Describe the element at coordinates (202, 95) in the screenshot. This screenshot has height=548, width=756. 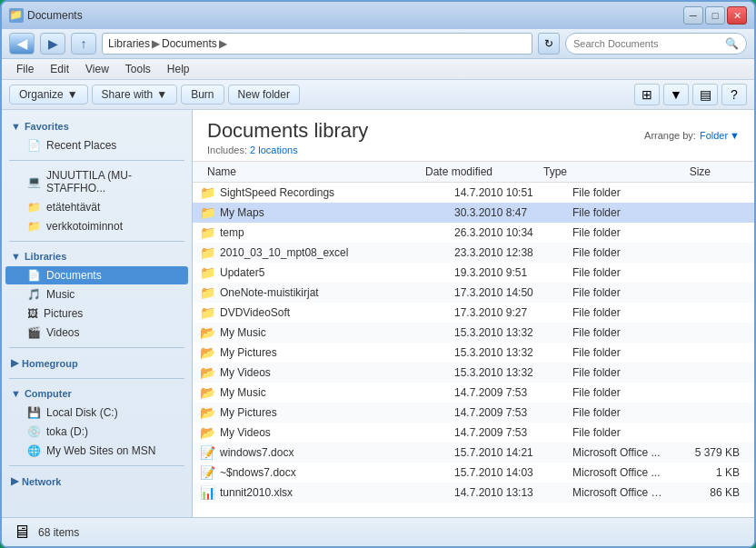
I see `burn-button: Burn` at that location.